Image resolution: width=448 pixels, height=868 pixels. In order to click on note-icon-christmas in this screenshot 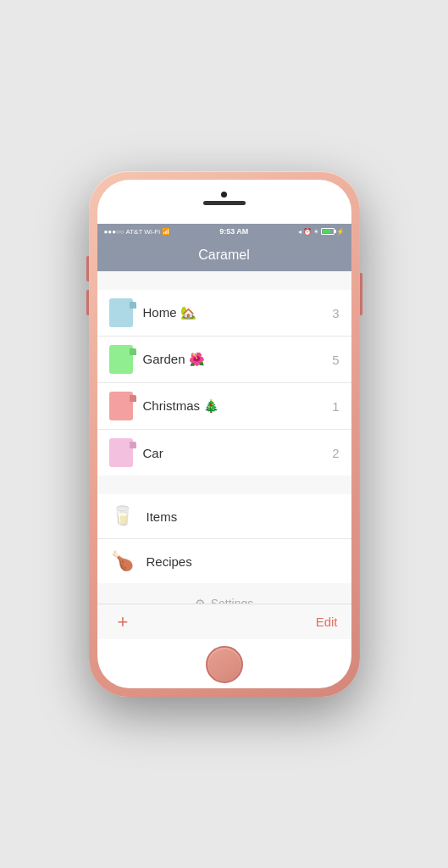, I will do `click(121, 406)`.